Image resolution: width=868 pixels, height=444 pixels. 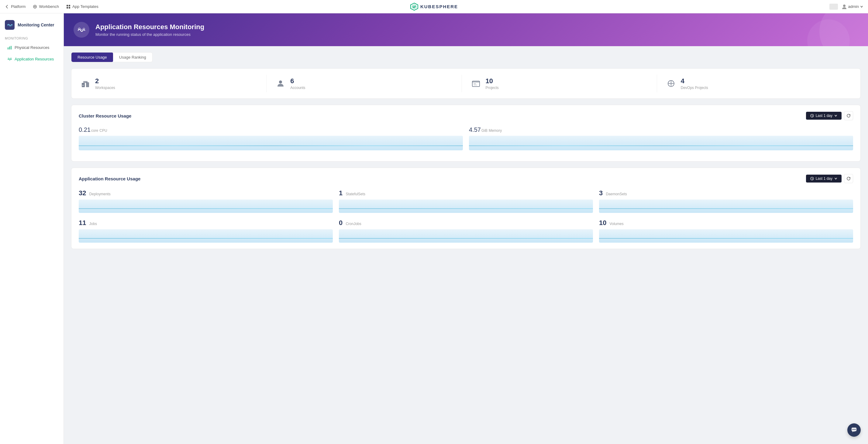 I want to click on devops-label: DevOps Projects, so click(x=694, y=88).